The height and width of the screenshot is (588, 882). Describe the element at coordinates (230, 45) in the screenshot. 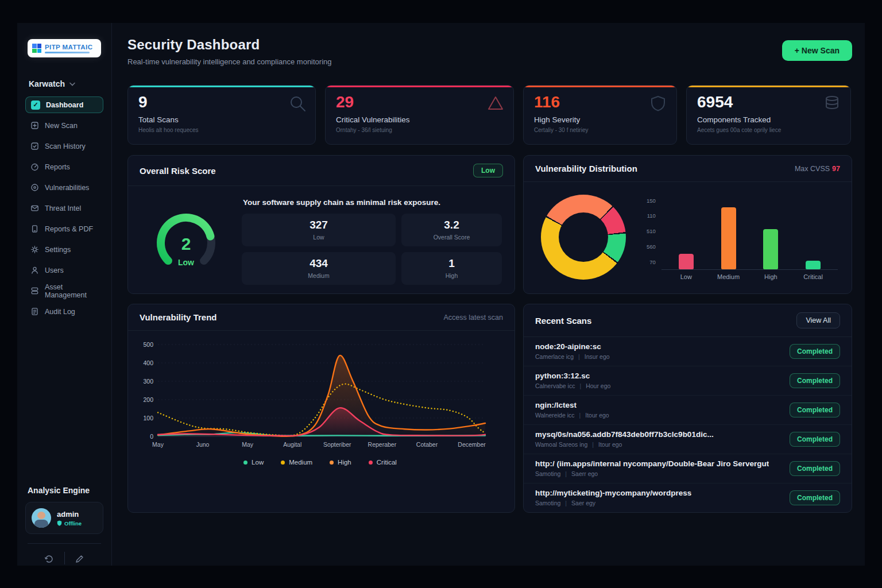

I see `page-title: Security Dashboard` at that location.